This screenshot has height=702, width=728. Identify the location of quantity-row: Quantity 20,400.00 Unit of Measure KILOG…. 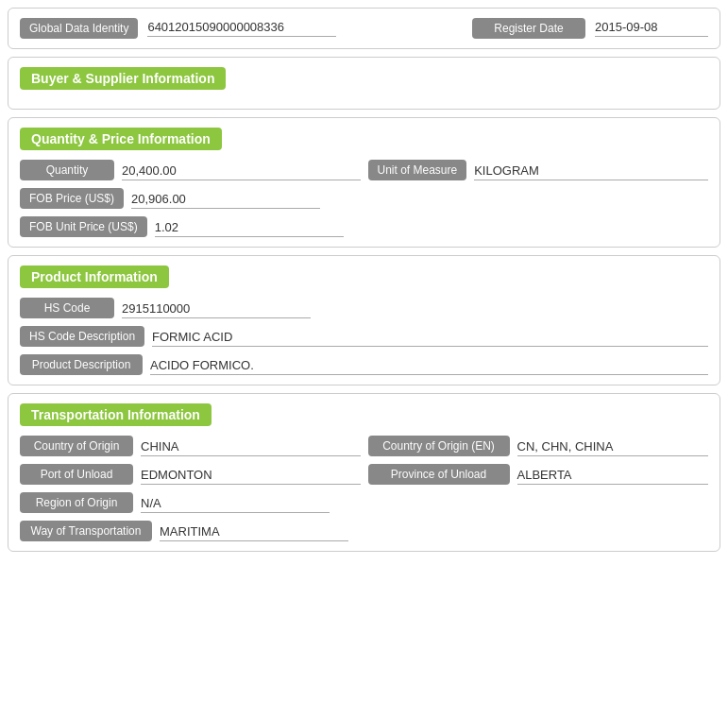
(364, 170).